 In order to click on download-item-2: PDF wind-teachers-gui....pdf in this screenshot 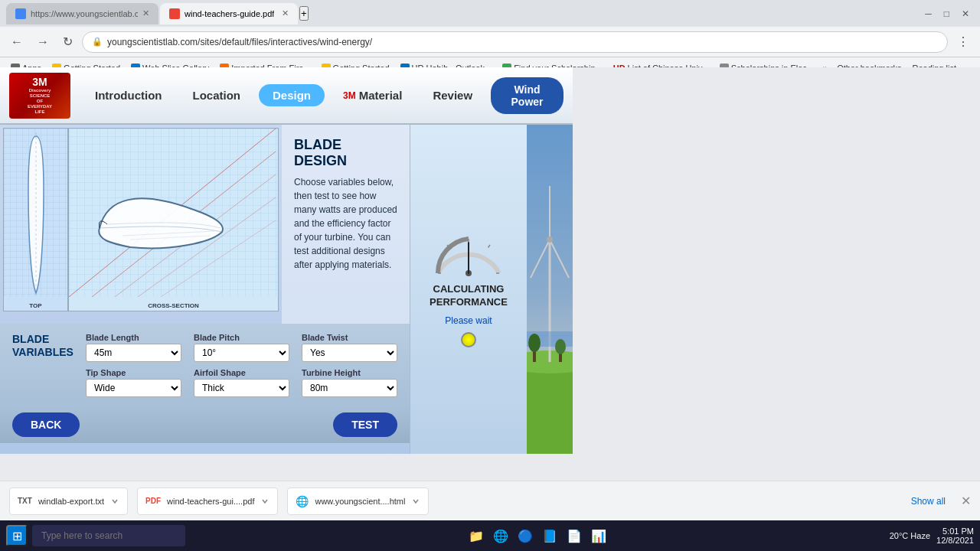, I will do `click(207, 501)`.